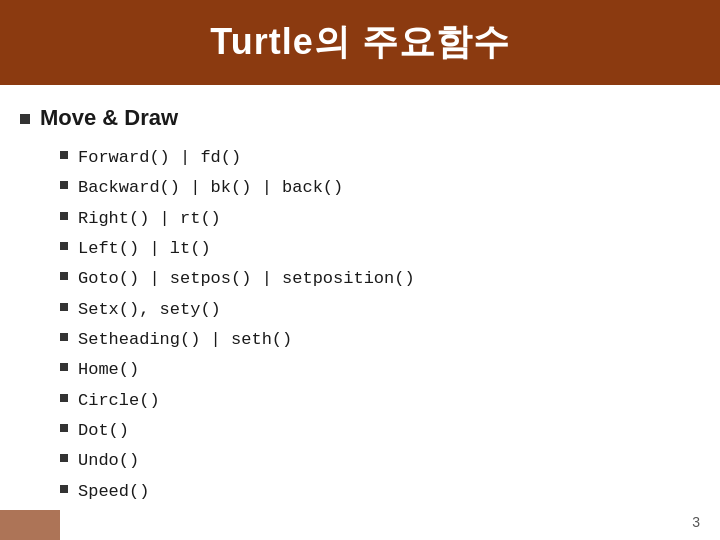 Image resolution: width=720 pixels, height=540 pixels. I want to click on list-item: Speed(), so click(375, 492).